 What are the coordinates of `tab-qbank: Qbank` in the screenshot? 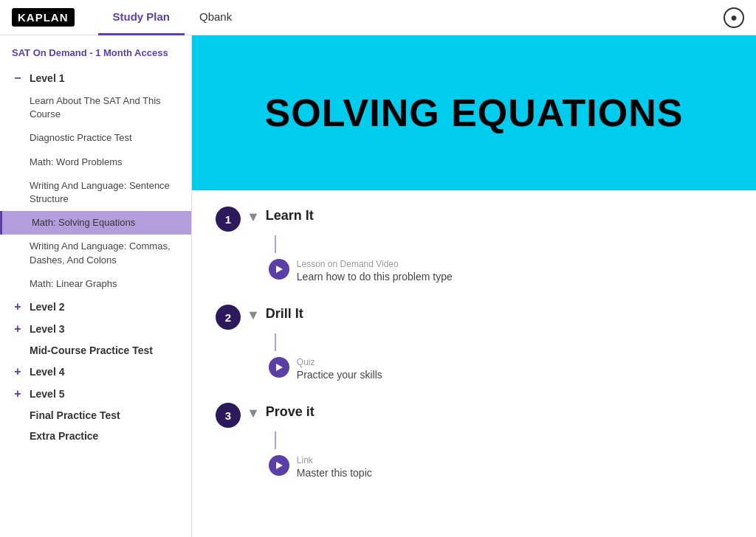 It's located at (216, 18).